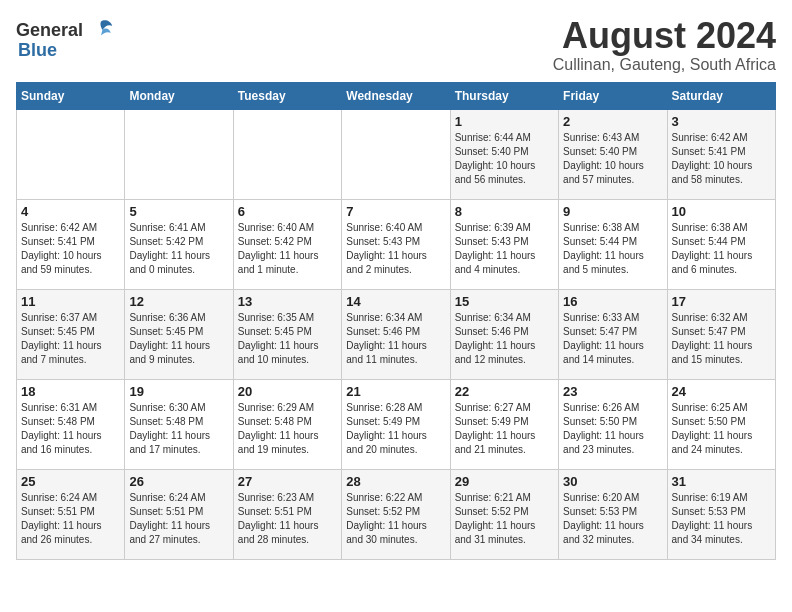 Image resolution: width=792 pixels, height=612 pixels. Describe the element at coordinates (179, 334) in the screenshot. I see `calendar-cell: 12Sunrise: 6:36 AM Sunset: 5:45 PM Dayli…` at that location.